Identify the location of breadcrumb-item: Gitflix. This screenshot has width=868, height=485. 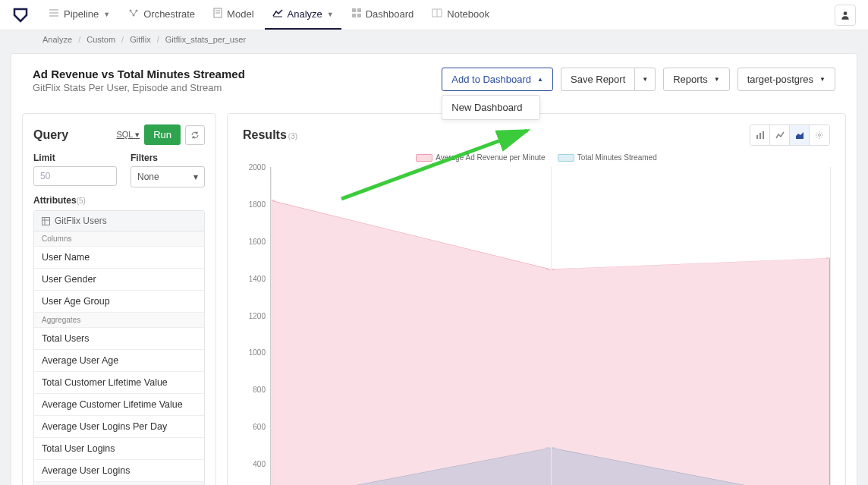
(140, 39).